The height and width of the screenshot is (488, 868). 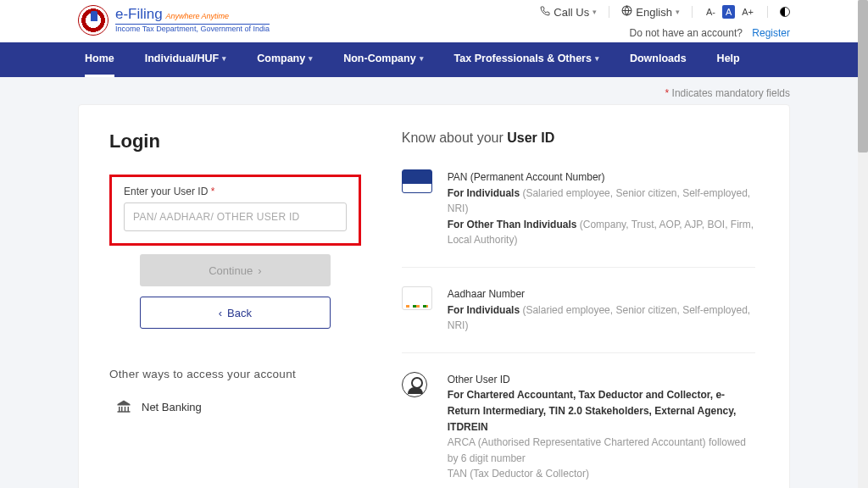 I want to click on aadhaar-card-icon, so click(x=417, y=298).